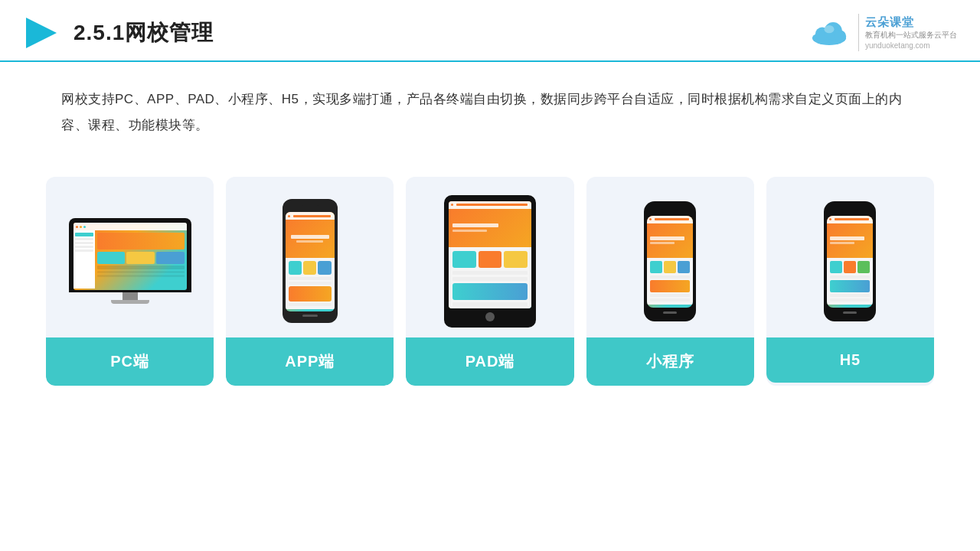  Describe the element at coordinates (309, 257) in the screenshot. I see `app-image-area` at that location.